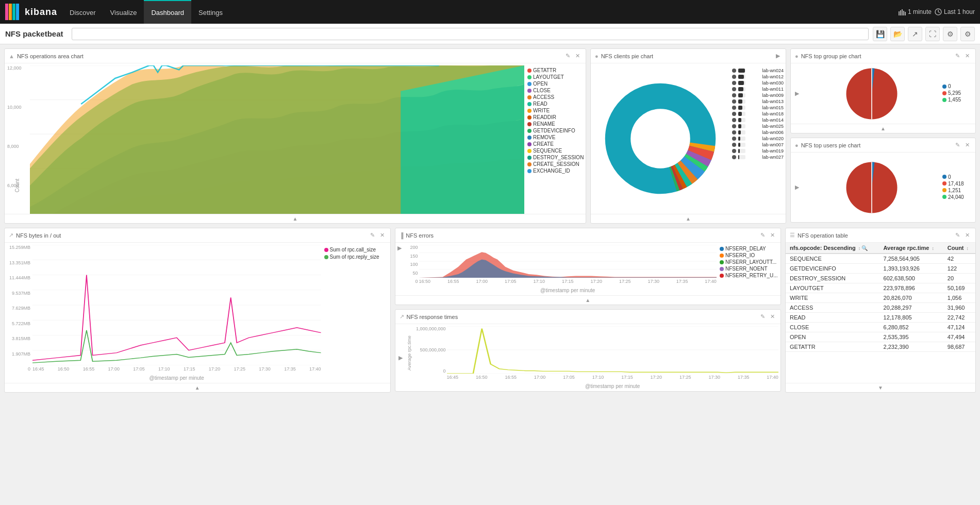  Describe the element at coordinates (881, 317) in the screenshot. I see `table-row: READ 12,178,805 22,742` at that location.